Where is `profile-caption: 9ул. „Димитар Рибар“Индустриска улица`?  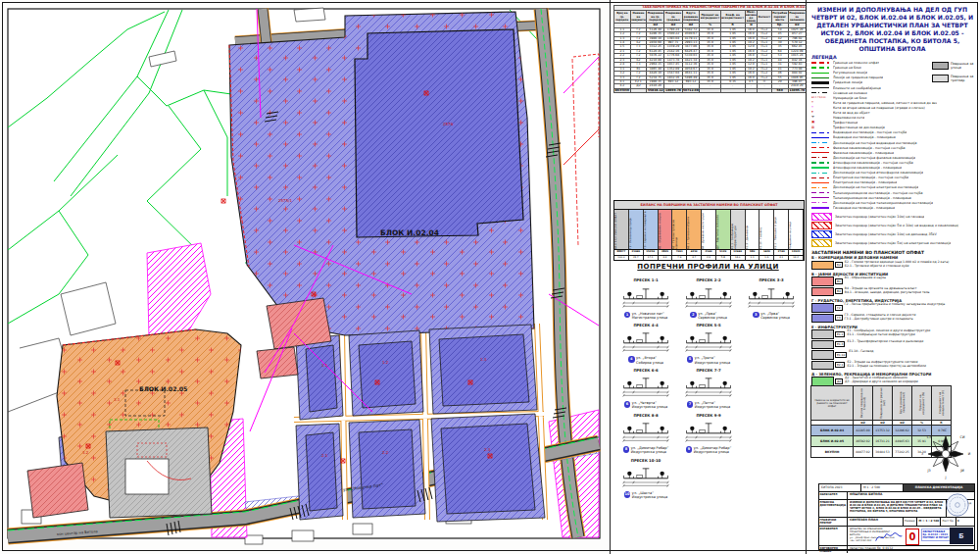
profile-caption: 9ул. „Димитар Рибар“Индустриска улица is located at coordinates (709, 450).